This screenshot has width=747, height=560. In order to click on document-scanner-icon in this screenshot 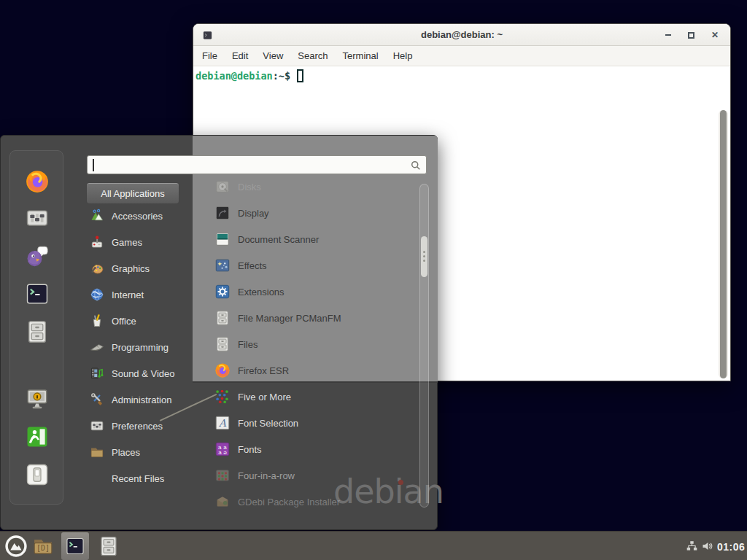, I will do `click(222, 239)`.